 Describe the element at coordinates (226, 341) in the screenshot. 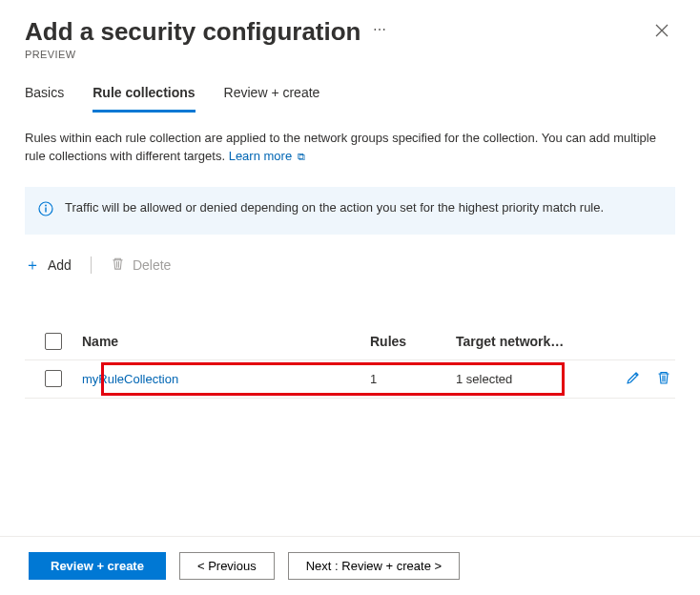

I see `col-header-name: Name` at that location.